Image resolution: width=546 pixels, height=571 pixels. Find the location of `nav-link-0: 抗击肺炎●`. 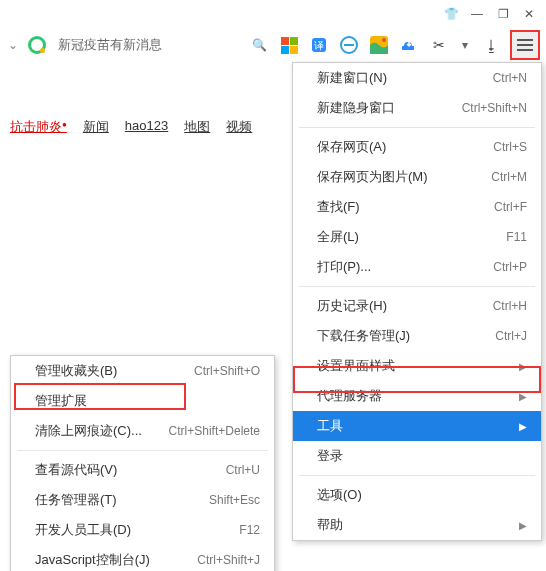

nav-link-0: 抗击肺炎● is located at coordinates (38, 127).